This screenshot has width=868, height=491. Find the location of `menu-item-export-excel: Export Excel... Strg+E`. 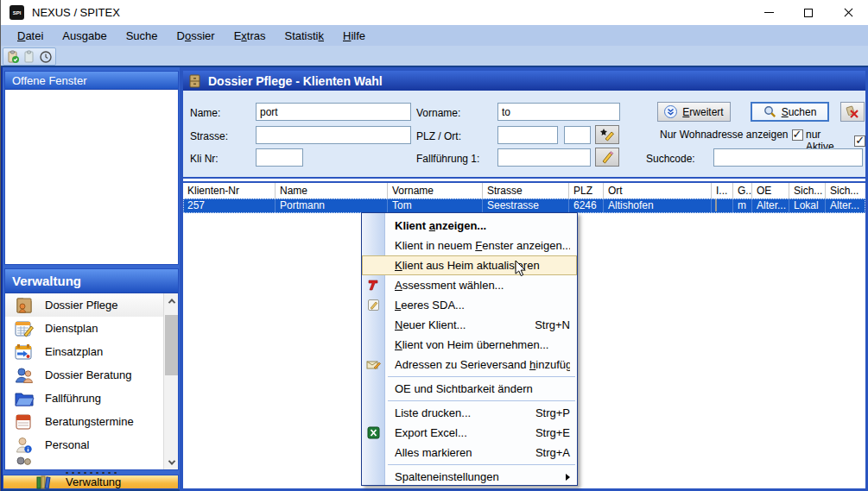

menu-item-export-excel: Export Excel... Strg+E is located at coordinates (470, 433).